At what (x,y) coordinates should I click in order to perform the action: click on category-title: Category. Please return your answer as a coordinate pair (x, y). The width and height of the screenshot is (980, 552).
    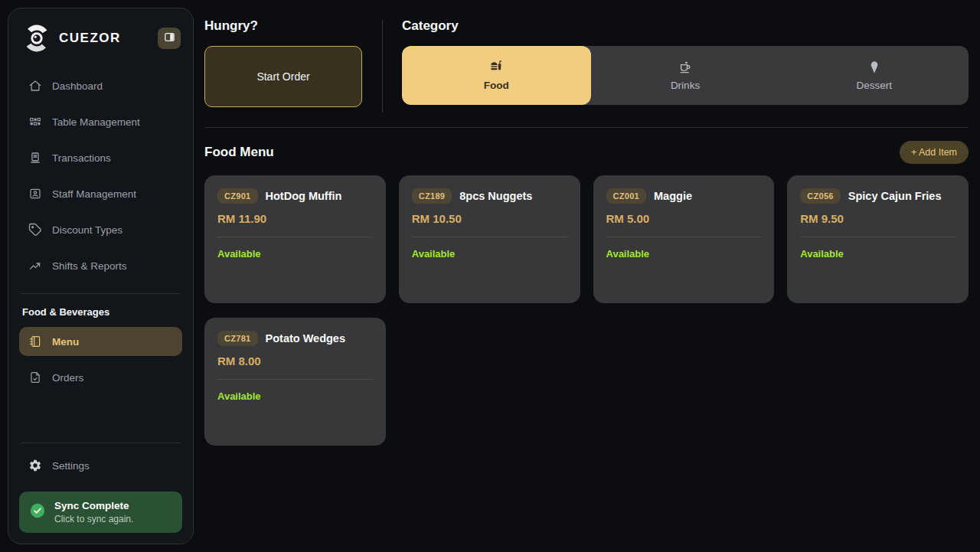
    Looking at the image, I should click on (685, 26).